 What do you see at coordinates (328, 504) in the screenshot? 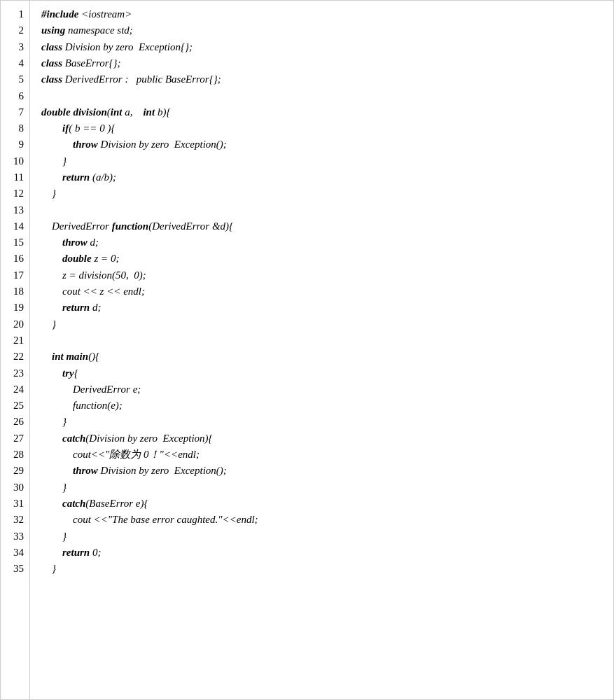
I see `code-line-31: catch(BaseError e){` at bounding box center [328, 504].